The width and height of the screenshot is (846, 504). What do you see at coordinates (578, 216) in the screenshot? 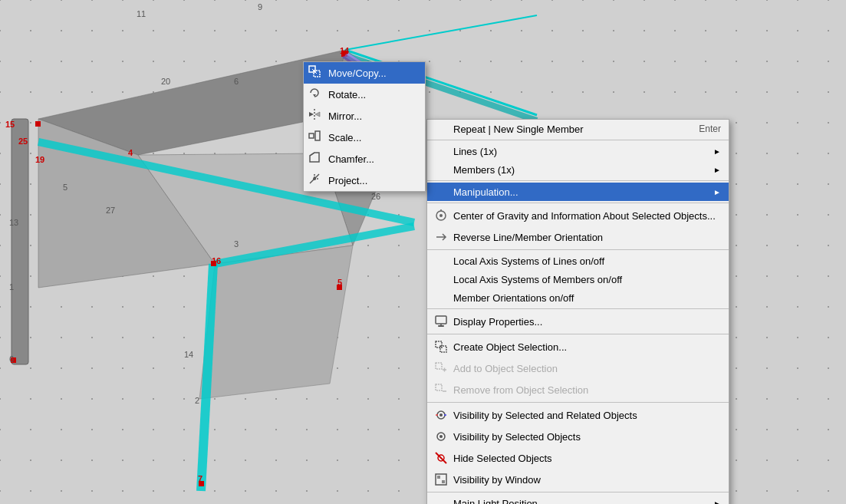
I see `menu-item-gravity: Center of Gravity and Information About …` at bounding box center [578, 216].